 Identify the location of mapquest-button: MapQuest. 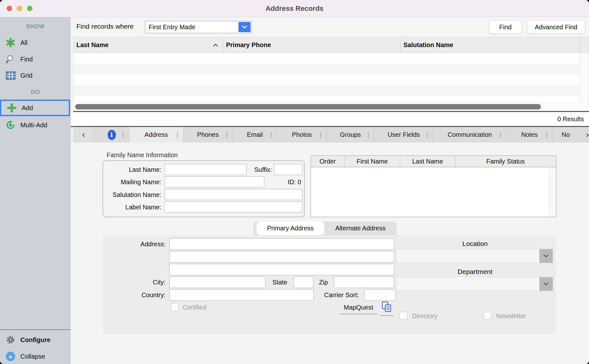
(358, 309).